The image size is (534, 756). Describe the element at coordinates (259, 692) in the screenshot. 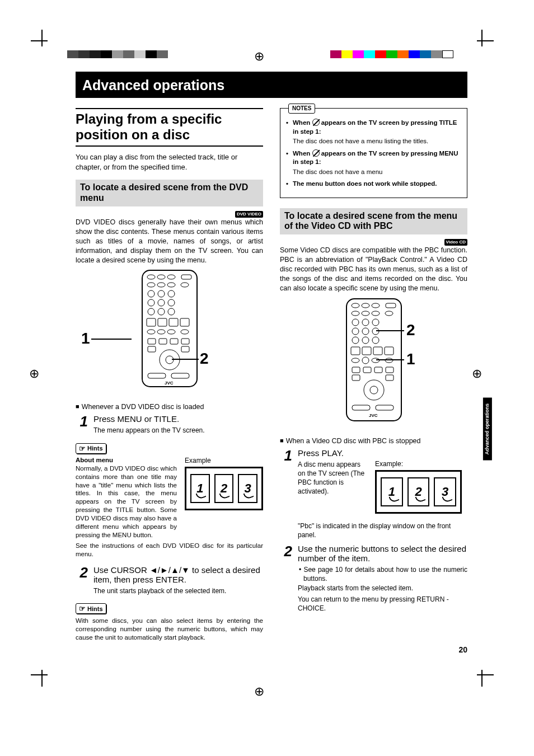

I see `registration-mark-bottom: ⊕` at that location.